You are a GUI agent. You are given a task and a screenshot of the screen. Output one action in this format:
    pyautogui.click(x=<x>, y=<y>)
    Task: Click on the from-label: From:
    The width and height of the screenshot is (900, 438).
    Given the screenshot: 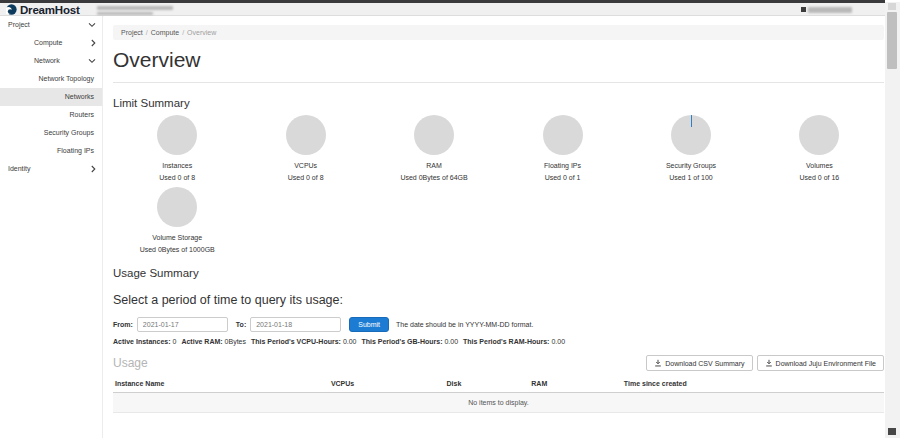 What is the action you would take?
    pyautogui.click(x=123, y=324)
    